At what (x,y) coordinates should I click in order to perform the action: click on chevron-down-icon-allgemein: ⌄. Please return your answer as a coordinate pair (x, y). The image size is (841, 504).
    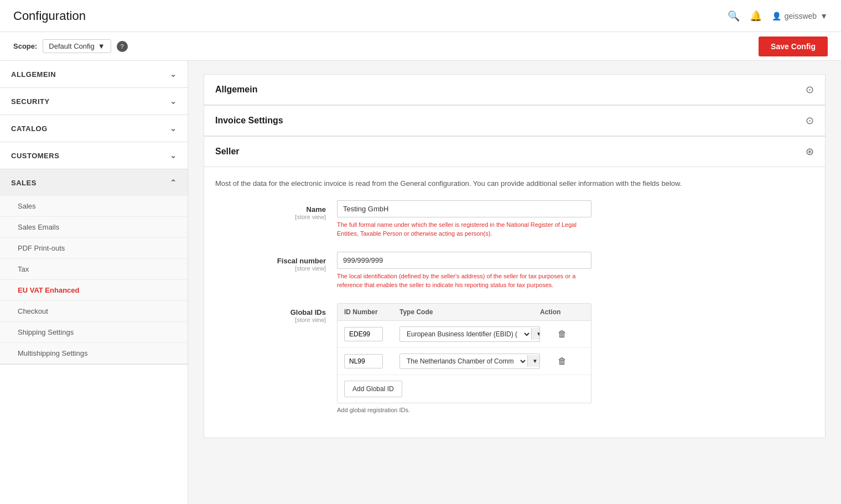
    Looking at the image, I should click on (174, 74).